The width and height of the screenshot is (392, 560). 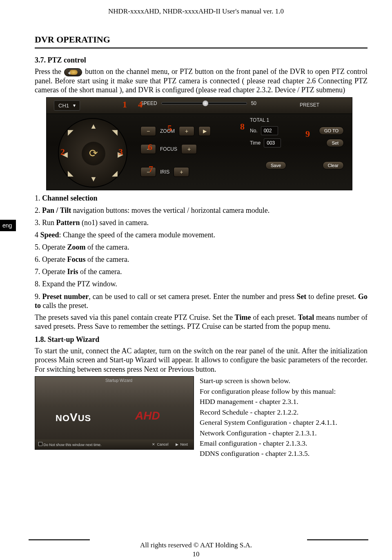 I want to click on footer-text: All rights reserved © AAT Holding S.A., so click(x=196, y=545).